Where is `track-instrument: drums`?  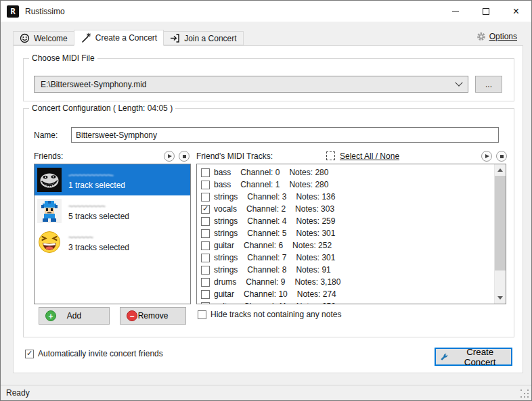 track-instrument: drums is located at coordinates (225, 282).